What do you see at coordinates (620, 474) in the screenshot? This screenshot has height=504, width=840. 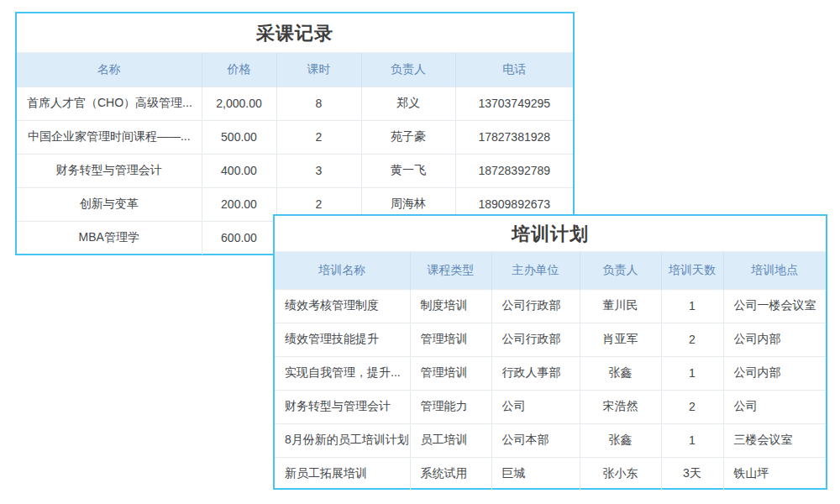 I see `link-cell: 张小东` at bounding box center [620, 474].